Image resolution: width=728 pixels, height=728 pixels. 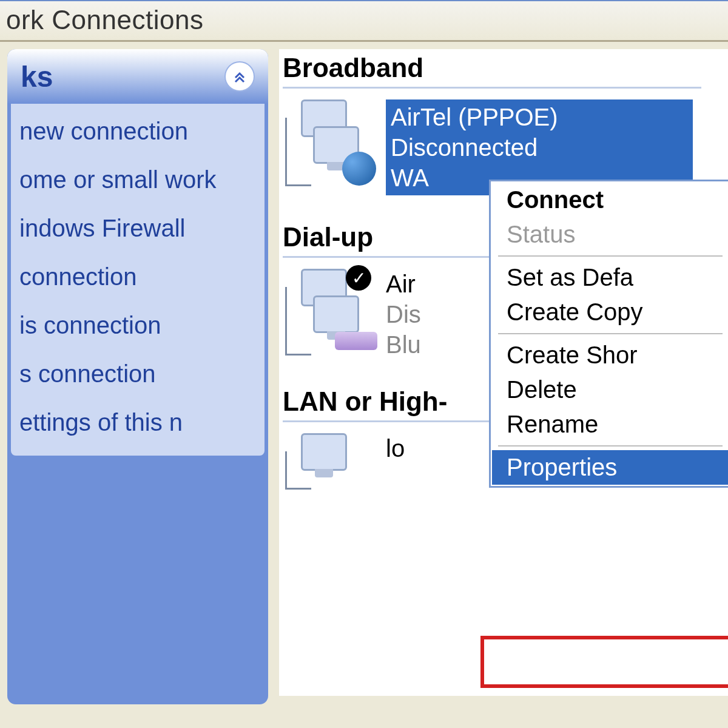 I want to click on task-connection-3: s connection, so click(x=139, y=374).